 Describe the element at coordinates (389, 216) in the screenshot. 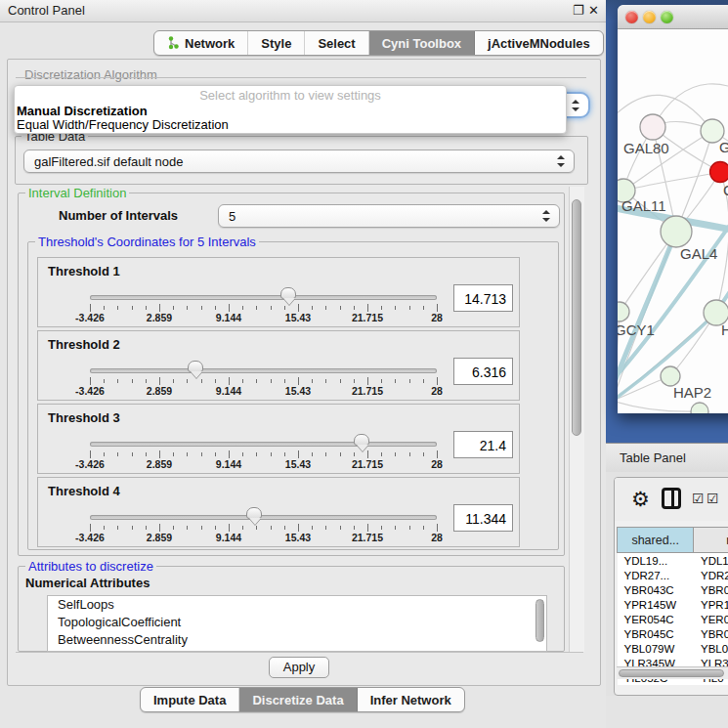

I see `number-of-intervals-combobox: 5` at that location.